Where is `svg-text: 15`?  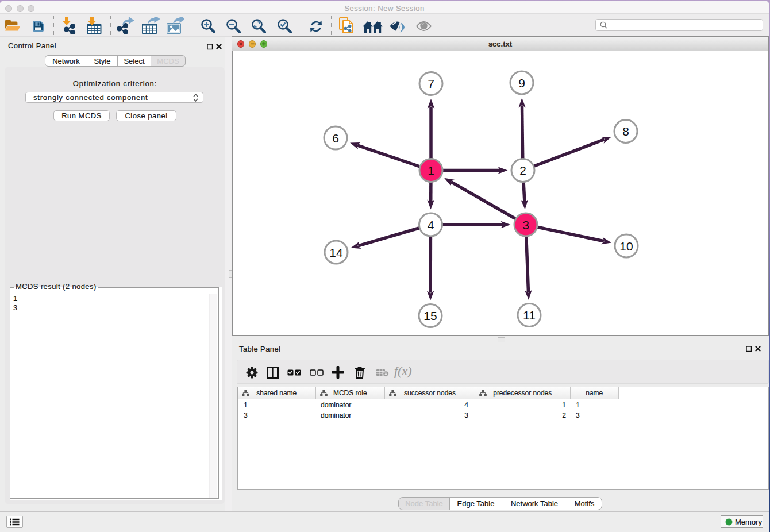 svg-text: 15 is located at coordinates (430, 316).